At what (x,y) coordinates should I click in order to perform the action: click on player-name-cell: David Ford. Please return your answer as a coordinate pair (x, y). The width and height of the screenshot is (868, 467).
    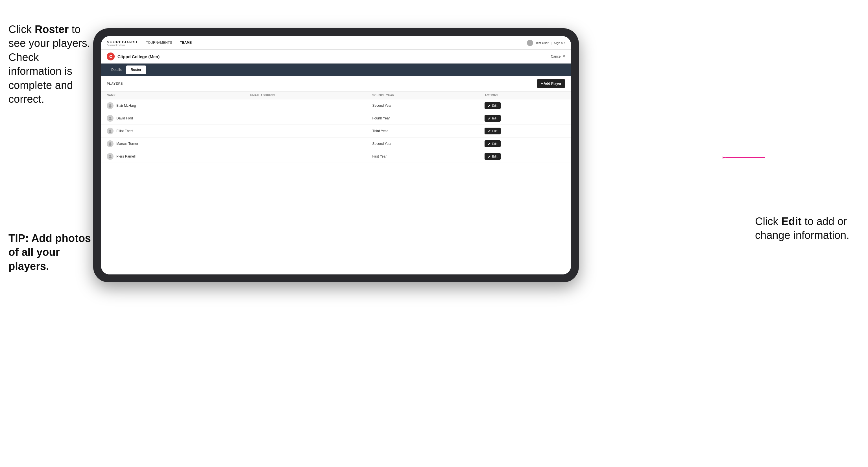
    Looking at the image, I should click on (173, 119).